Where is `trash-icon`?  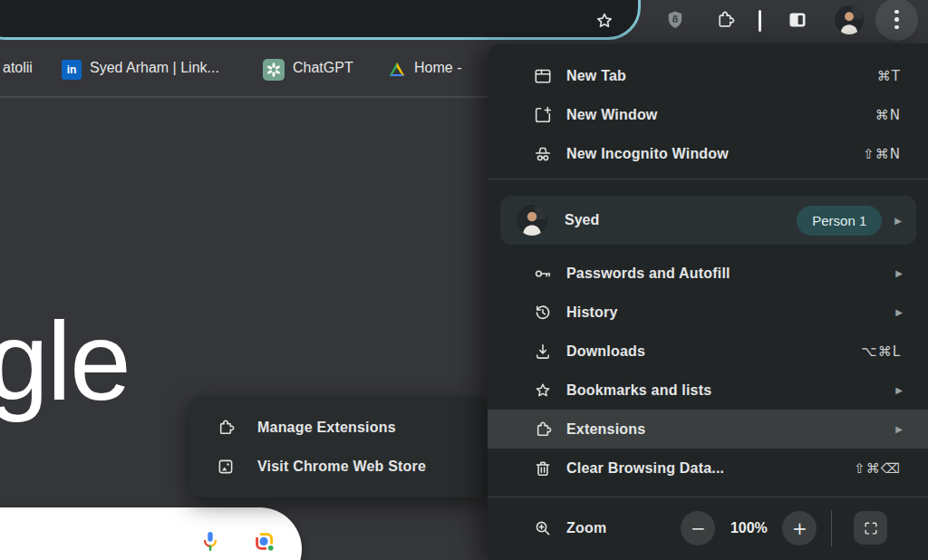
trash-icon is located at coordinates (543, 468).